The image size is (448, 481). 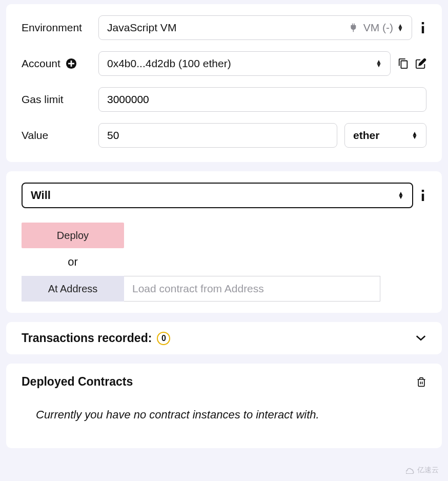 I want to click on environment-label: Environment, so click(x=60, y=28).